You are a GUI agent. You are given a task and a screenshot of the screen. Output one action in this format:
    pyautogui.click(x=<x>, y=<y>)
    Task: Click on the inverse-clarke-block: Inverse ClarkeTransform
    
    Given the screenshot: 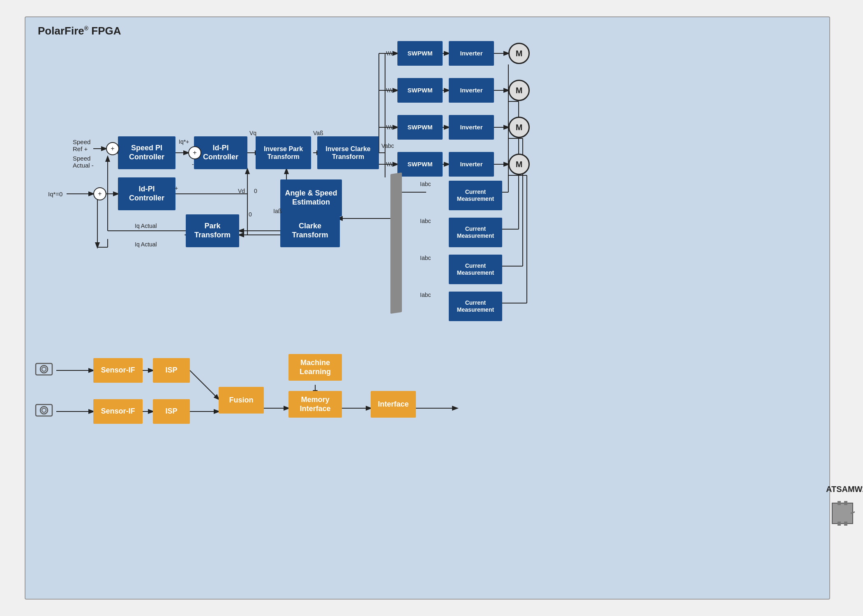 What is the action you would take?
    pyautogui.click(x=348, y=153)
    